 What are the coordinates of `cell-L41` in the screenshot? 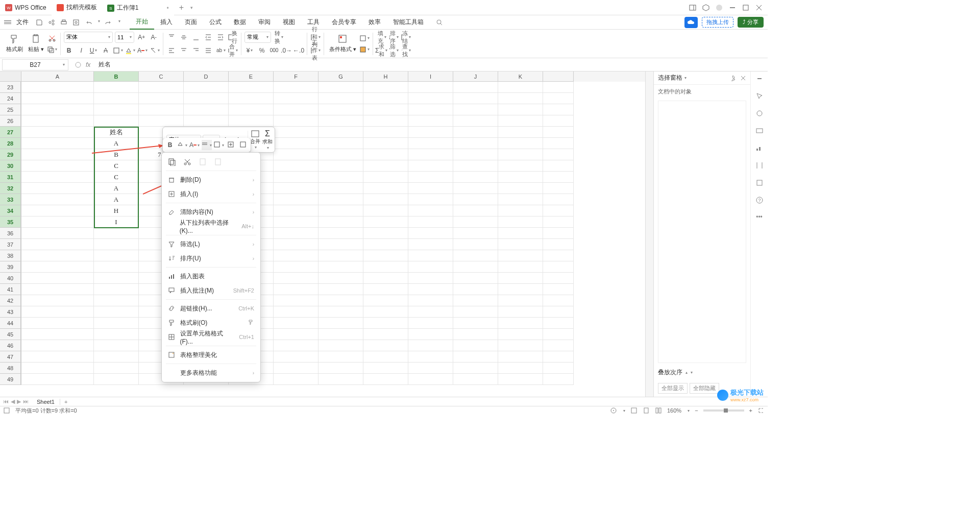 It's located at (558, 289).